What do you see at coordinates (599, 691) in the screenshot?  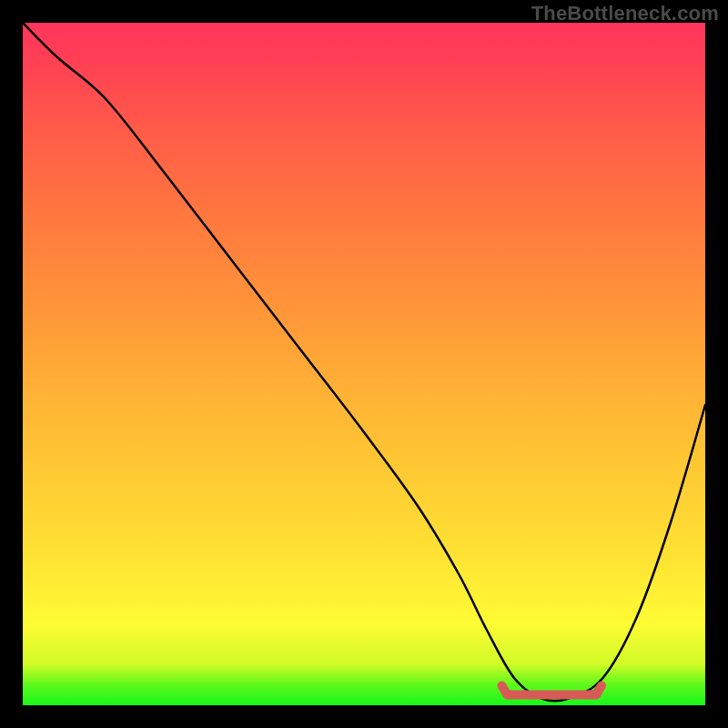 I see `optimal-range-tick-right` at bounding box center [599, 691].